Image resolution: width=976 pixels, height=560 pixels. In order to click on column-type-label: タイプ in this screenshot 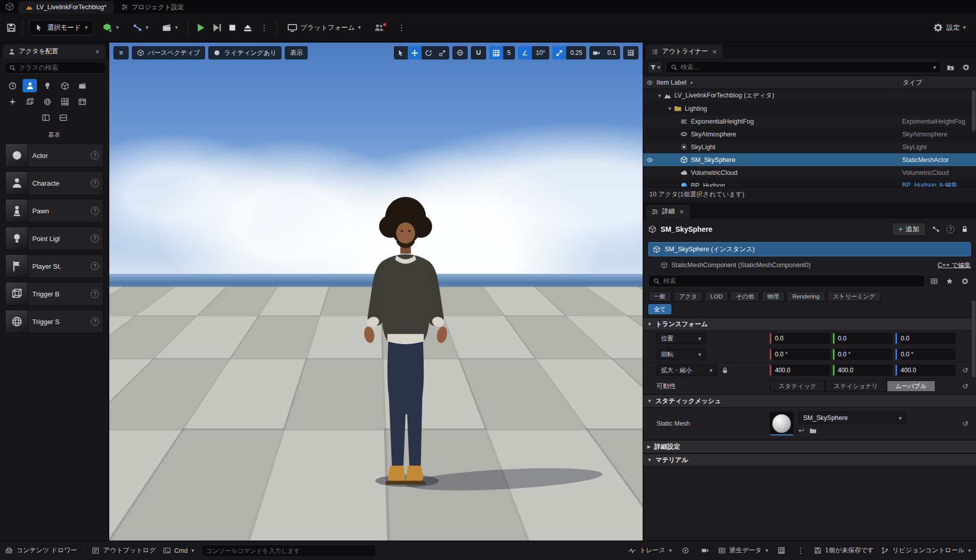, I will do `click(937, 83)`.